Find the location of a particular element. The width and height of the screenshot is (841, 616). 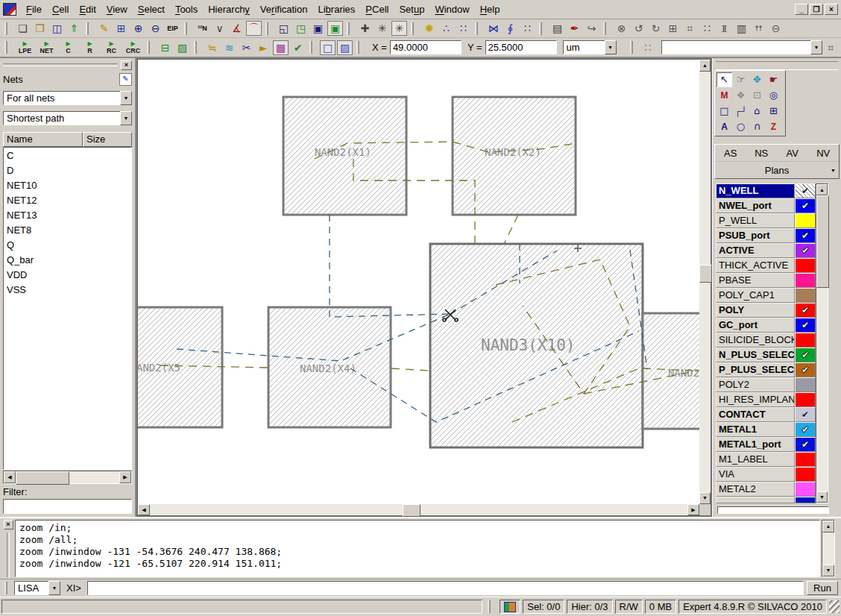

canvas-hscrollbar: ◀ ▶ is located at coordinates (419, 510).